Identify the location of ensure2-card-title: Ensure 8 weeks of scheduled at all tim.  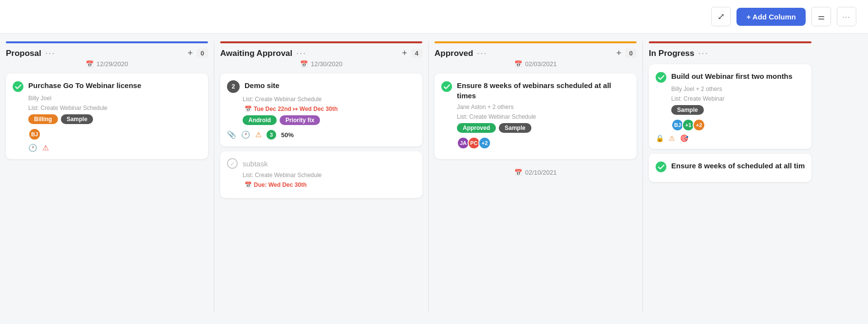
(738, 165).